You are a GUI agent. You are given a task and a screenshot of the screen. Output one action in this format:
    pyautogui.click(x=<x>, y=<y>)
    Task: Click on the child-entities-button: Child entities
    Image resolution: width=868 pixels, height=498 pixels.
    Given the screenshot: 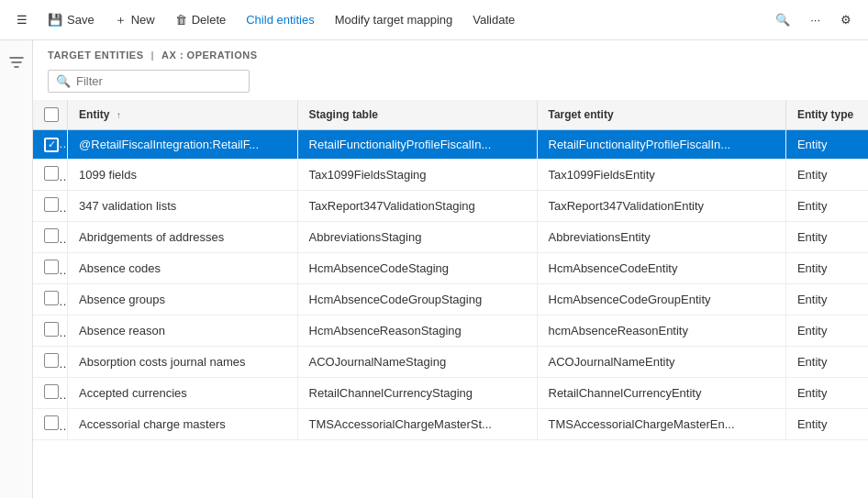 What is the action you would take?
    pyautogui.click(x=280, y=20)
    